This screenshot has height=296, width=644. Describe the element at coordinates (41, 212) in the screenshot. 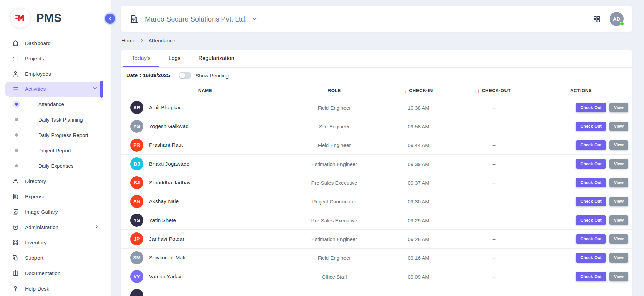

I see `sidebar-item-label: Image Gallary` at that location.